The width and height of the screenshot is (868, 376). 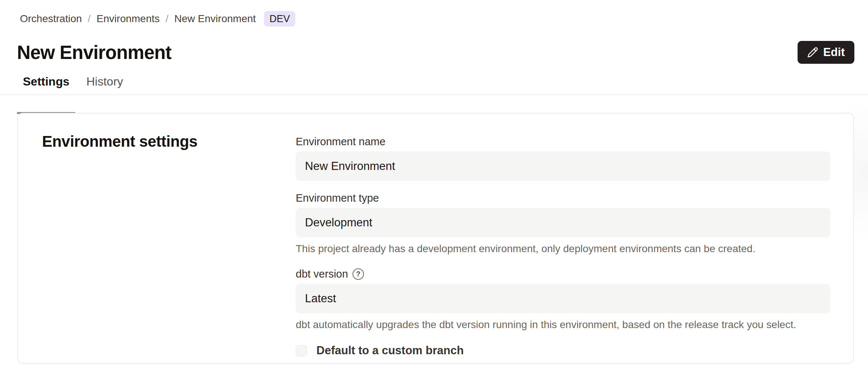 I want to click on dbt-version-label: dbt version ?, so click(x=563, y=274).